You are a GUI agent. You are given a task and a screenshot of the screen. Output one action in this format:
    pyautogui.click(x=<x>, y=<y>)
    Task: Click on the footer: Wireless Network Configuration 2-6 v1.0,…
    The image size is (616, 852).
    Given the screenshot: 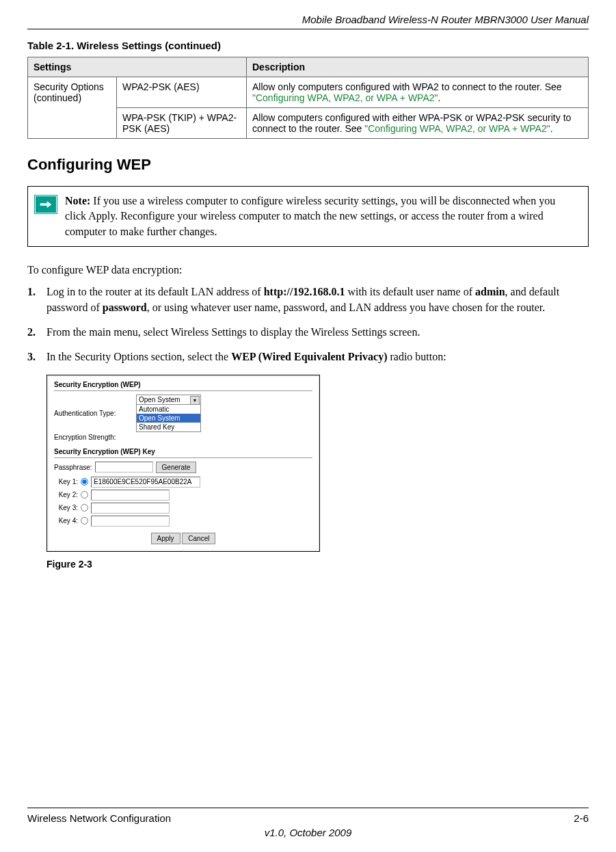 What is the action you would take?
    pyautogui.click(x=308, y=823)
    